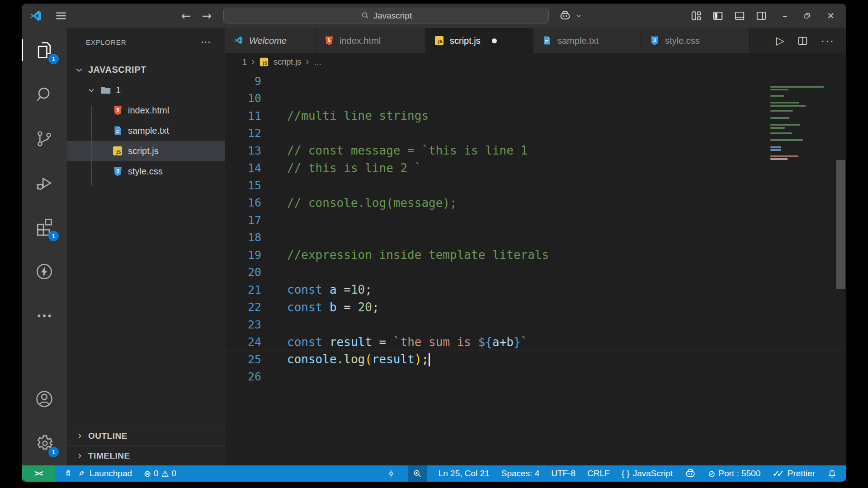 Image resolution: width=868 pixels, height=488 pixels. What do you see at coordinates (391, 474) in the screenshot?
I see `screencast-item` at bounding box center [391, 474].